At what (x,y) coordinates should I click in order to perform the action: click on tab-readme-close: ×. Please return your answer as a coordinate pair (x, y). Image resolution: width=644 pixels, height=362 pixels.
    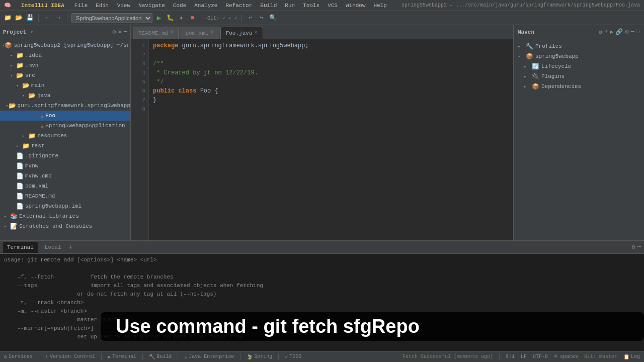
    Looking at the image, I should click on (172, 33).